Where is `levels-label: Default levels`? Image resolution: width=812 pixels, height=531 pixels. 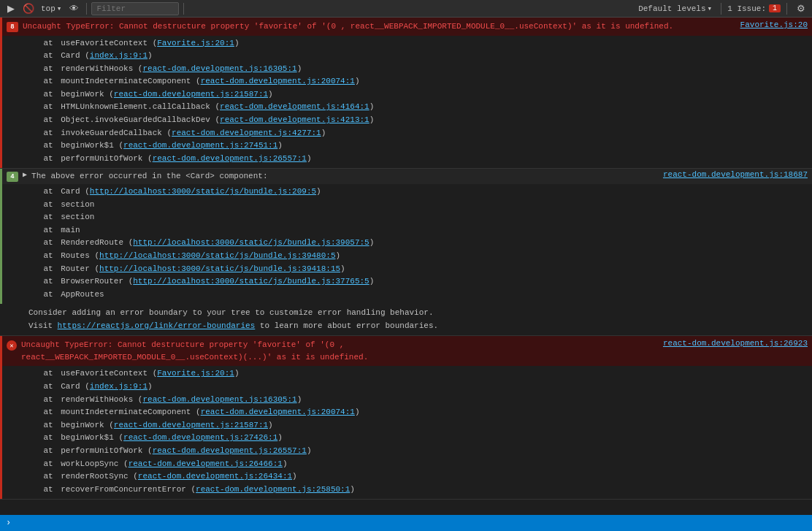 levels-label: Default levels is located at coordinates (672, 9).